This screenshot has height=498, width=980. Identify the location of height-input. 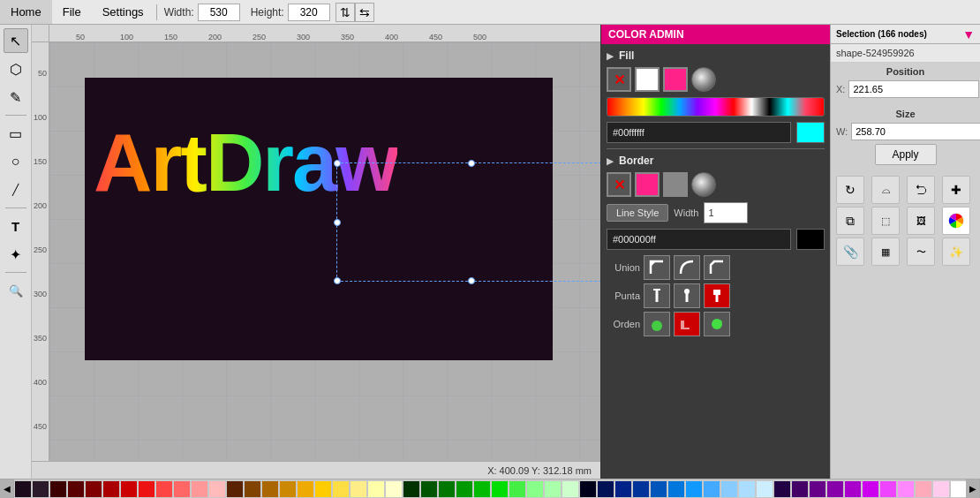
(309, 12).